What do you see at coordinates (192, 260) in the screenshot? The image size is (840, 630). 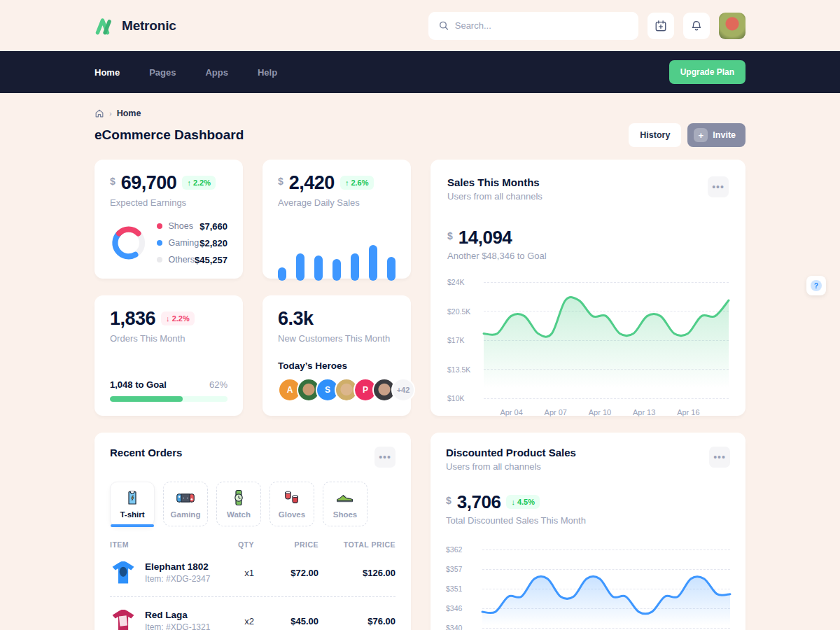 I see `legend-row-others: Others $45,257` at bounding box center [192, 260].